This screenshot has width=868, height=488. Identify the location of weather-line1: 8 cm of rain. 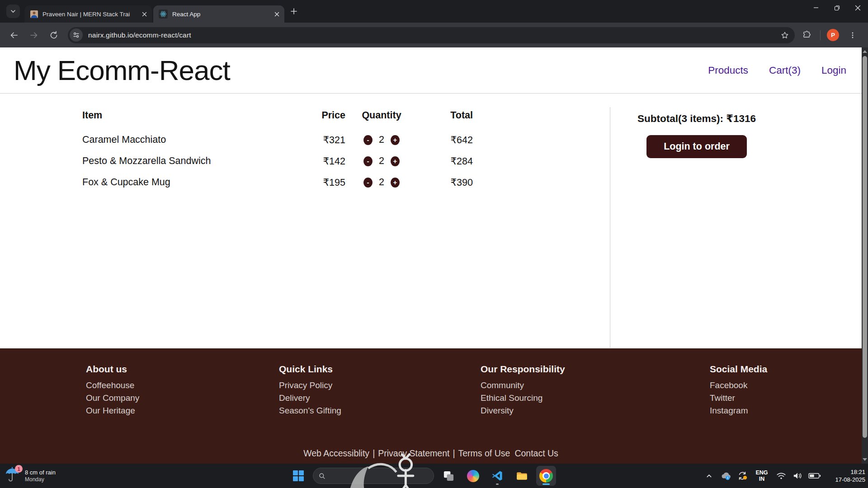
(40, 473).